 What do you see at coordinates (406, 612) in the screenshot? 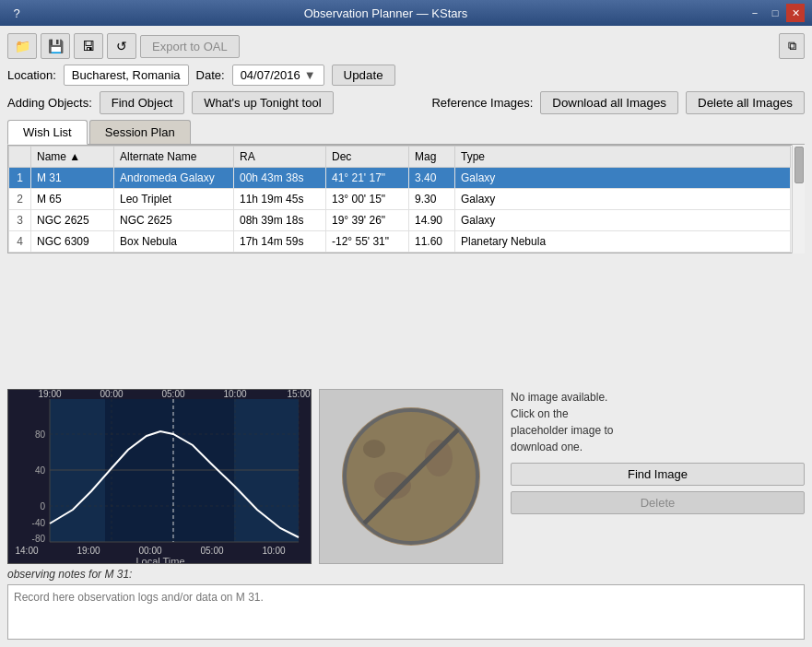
I see `notes-textarea` at bounding box center [406, 612].